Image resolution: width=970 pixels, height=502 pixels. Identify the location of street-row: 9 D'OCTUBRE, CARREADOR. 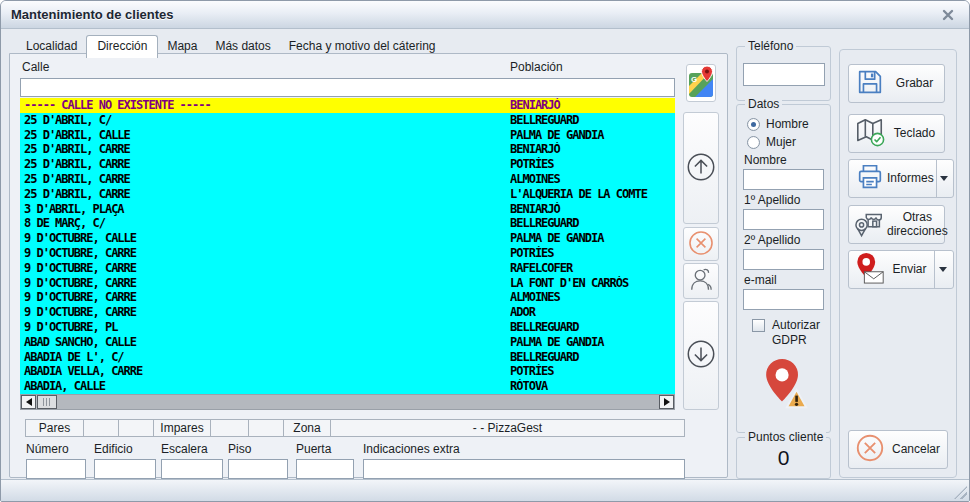
(348, 312).